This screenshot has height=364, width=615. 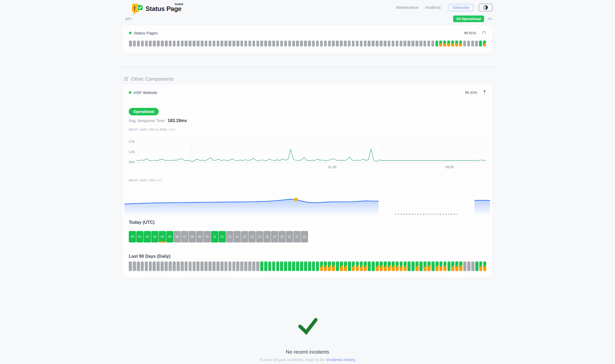 I want to click on hour-block-21: 21, so click(x=290, y=237).